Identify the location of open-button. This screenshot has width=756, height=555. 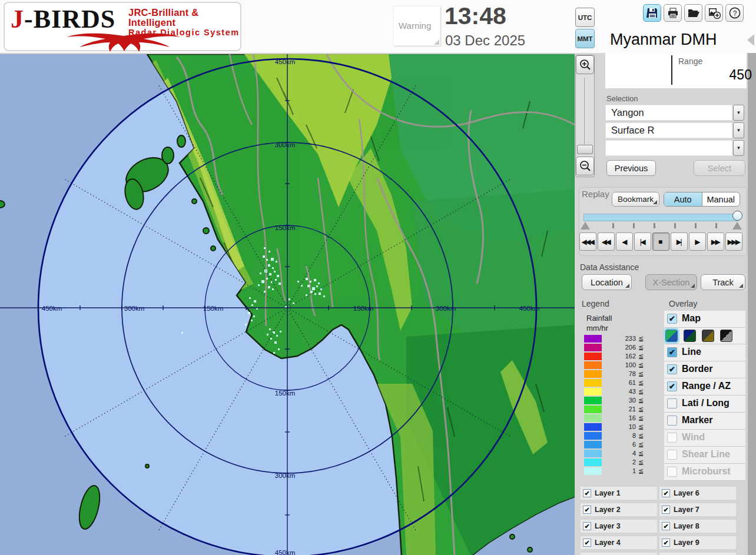
(694, 13).